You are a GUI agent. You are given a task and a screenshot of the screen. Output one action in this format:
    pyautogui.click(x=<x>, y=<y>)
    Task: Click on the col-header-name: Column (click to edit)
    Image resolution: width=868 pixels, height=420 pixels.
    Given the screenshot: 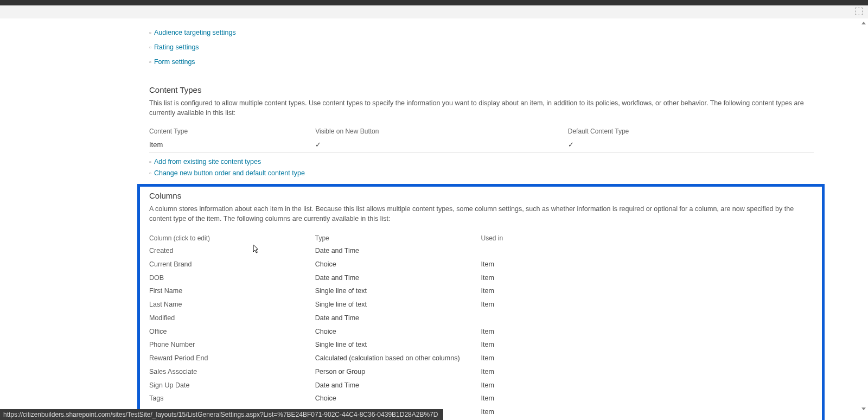 What is the action you would take?
    pyautogui.click(x=232, y=238)
    